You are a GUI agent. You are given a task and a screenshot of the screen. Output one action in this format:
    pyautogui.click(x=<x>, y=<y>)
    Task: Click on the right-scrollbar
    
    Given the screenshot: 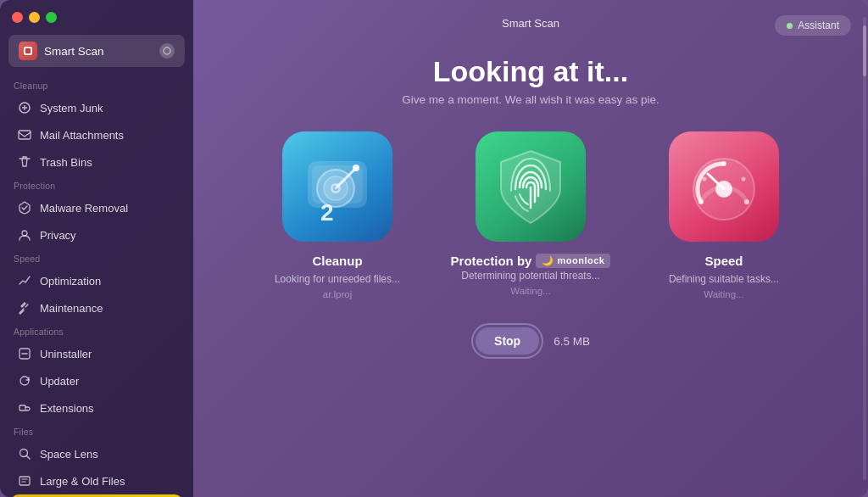 What is the action you would take?
    pyautogui.click(x=865, y=248)
    